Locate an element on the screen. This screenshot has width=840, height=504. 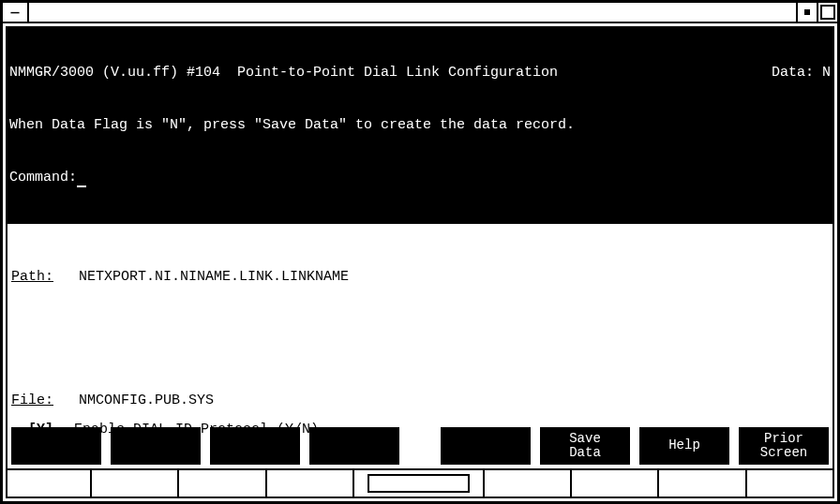
header-right: Data: N is located at coordinates (801, 73).